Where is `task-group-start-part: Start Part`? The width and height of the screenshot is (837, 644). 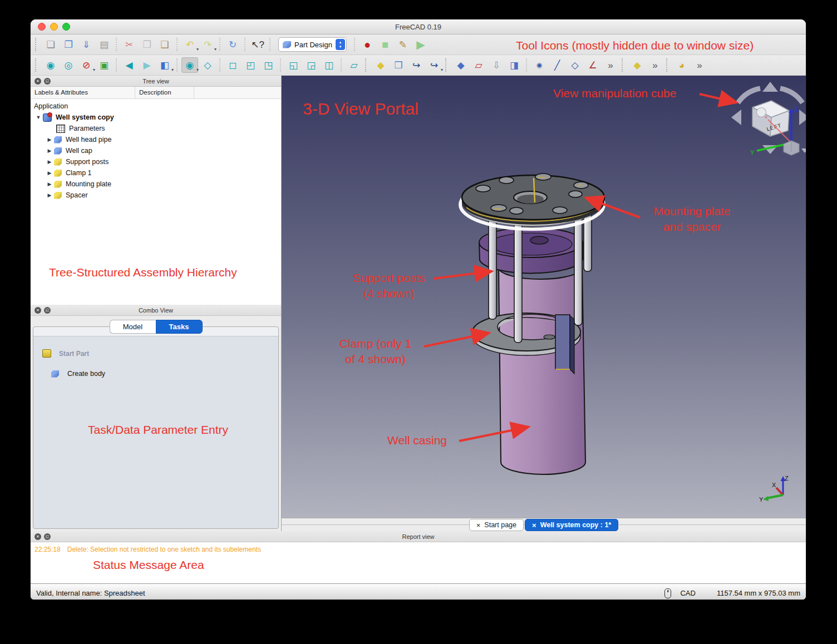
task-group-start-part: Start Part is located at coordinates (160, 354).